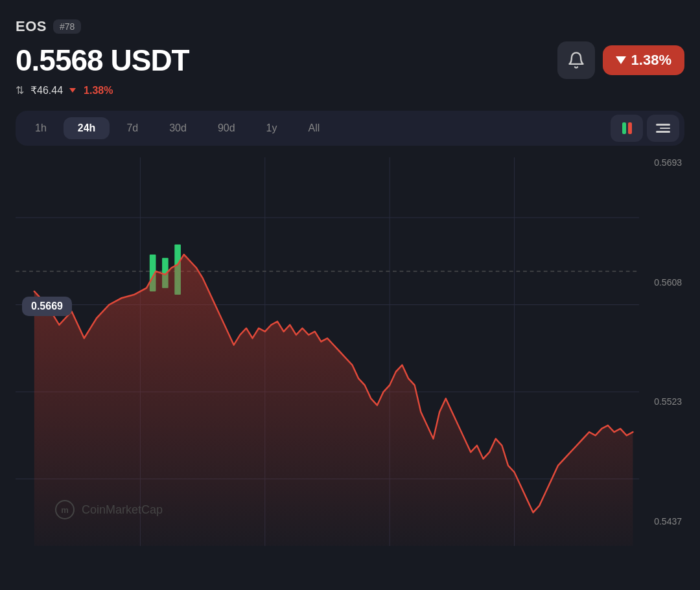 The height and width of the screenshot is (590, 700). What do you see at coordinates (668, 402) in the screenshot?
I see `price-label-3: 0.5523` at bounding box center [668, 402].